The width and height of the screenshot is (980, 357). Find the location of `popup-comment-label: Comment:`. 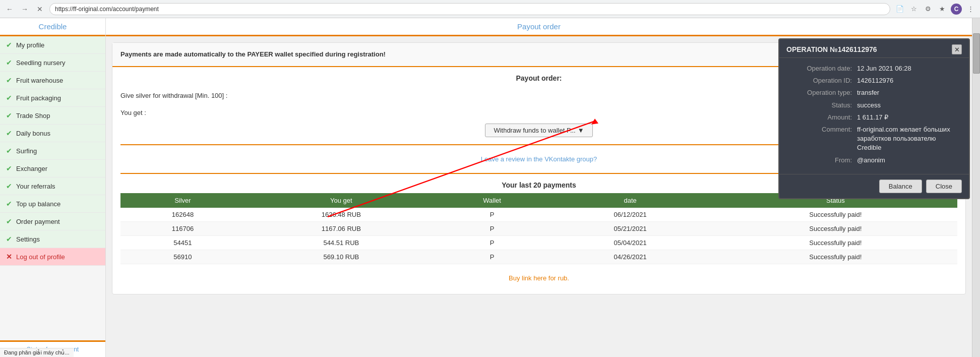

popup-comment-label: Comment: is located at coordinates (819, 139).